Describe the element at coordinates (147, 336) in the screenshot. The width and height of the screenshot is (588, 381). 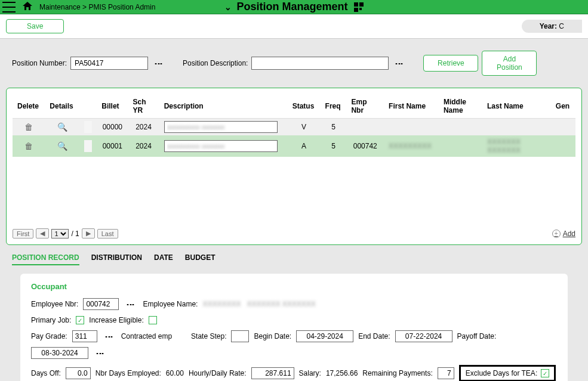
I see `paygrade-desc: Contracted emp` at that location.